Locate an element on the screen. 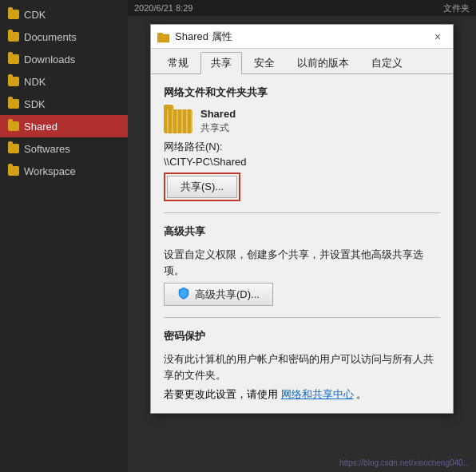 The width and height of the screenshot is (476, 472). advanced-share-section: 高级共享 设置自定义权限，创建多个共享，并设置其他高级共享选项。 高级共享(D)… is located at coordinates (302, 265).